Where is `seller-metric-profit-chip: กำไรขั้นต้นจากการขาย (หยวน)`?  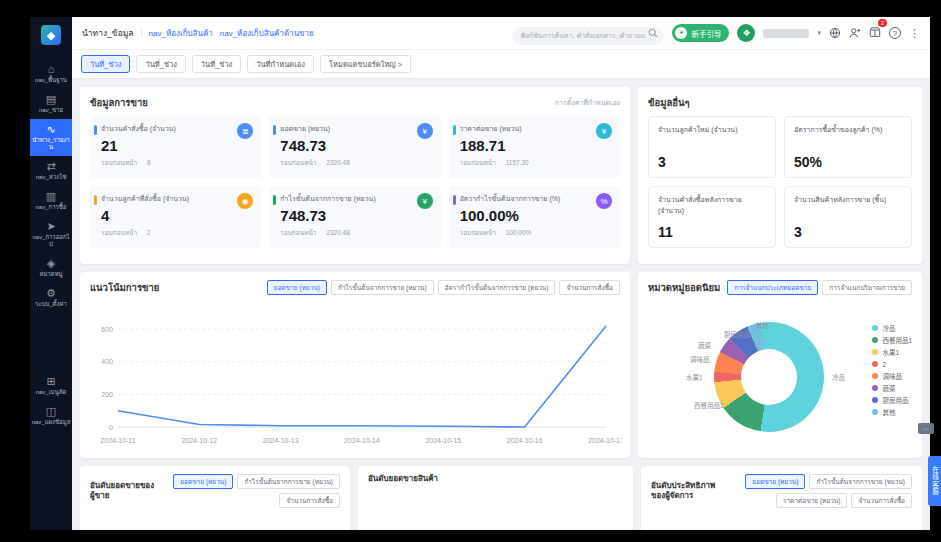
seller-metric-profit-chip: กำไรขั้นต้นจากการขาย (หยวน) is located at coordinates (288, 482).